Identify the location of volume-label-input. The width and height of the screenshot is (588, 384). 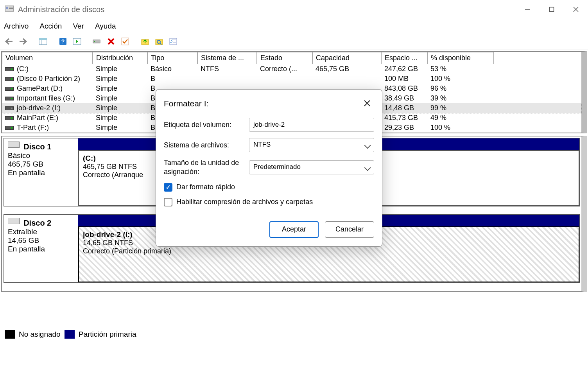
(312, 125).